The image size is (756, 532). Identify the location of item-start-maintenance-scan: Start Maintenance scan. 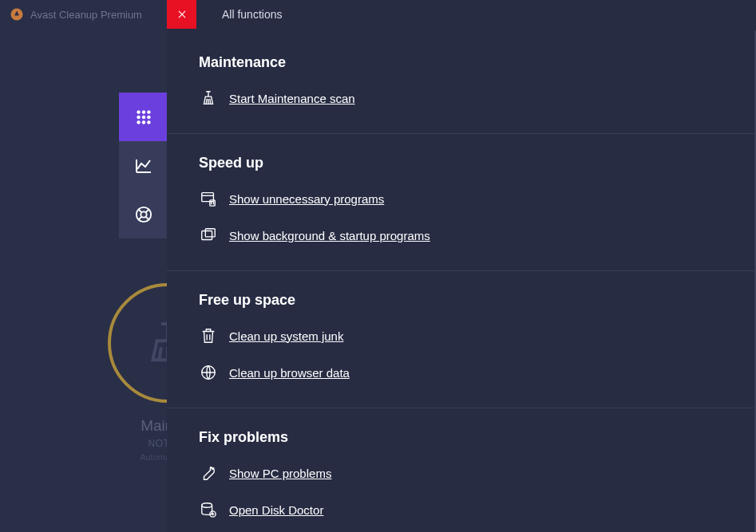
(461, 98).